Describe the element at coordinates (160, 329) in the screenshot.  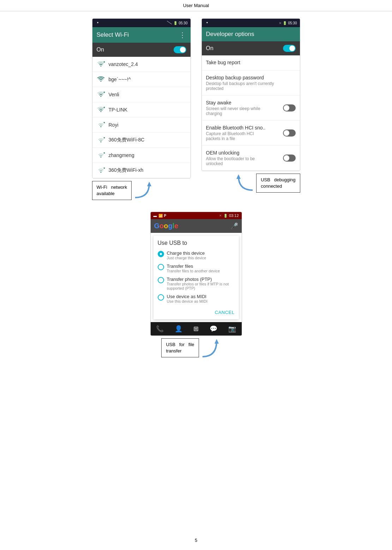
I see `phone-icon: 📞` at that location.